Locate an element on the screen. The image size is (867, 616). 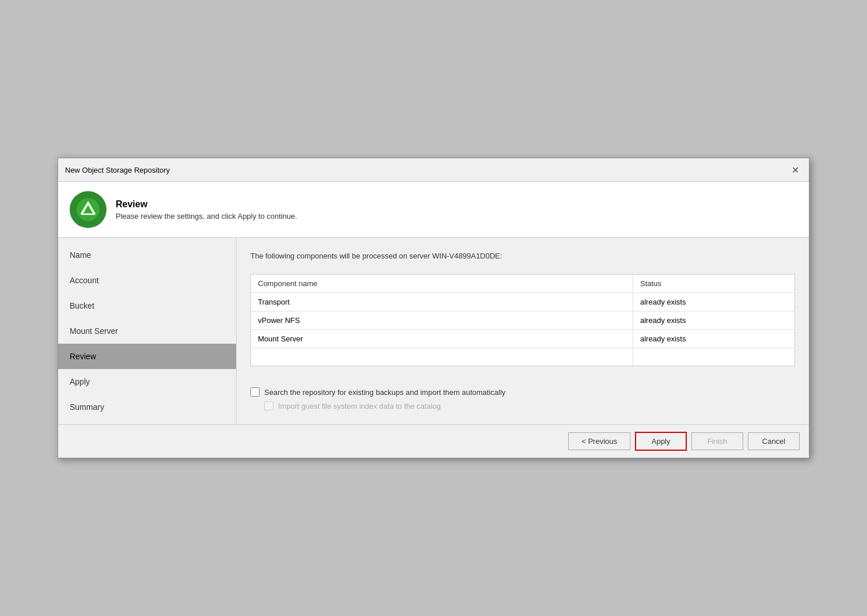
sidebar-item-mount-server: Mount Server is located at coordinates (147, 331).